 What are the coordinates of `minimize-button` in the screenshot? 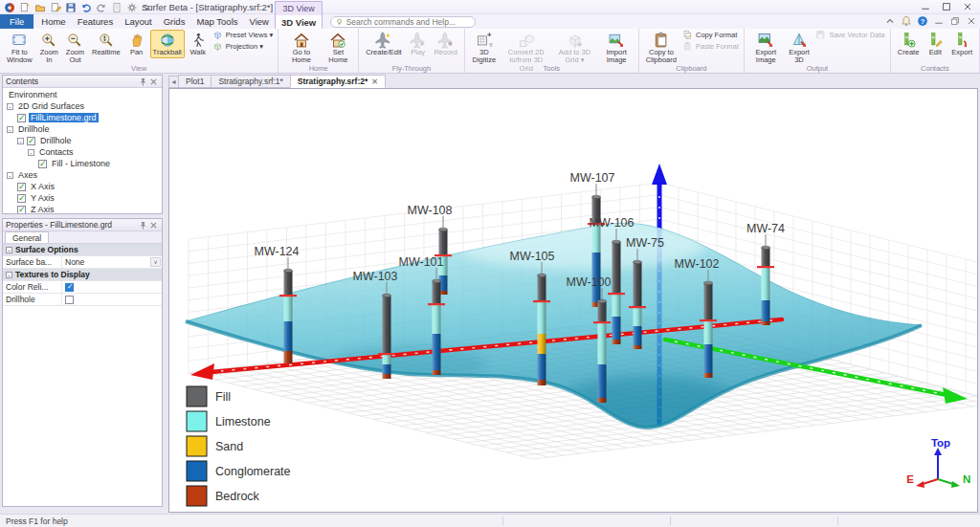 It's located at (925, 7).